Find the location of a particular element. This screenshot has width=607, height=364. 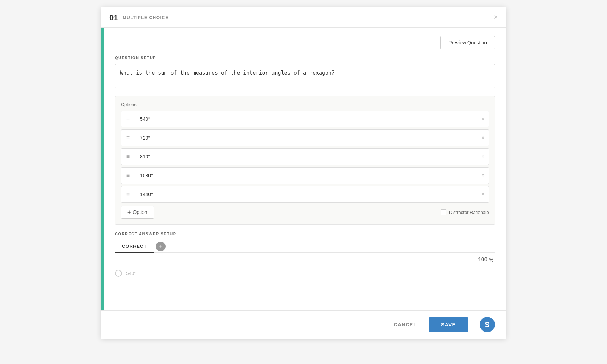

tabs-row: CORRECT + is located at coordinates (305, 246).